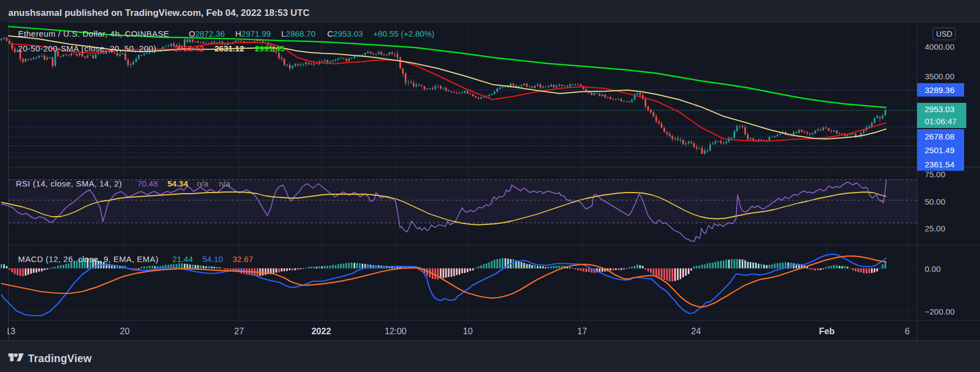 This screenshot has height=372, width=980. I want to click on svg-text: 50.00, so click(935, 201).